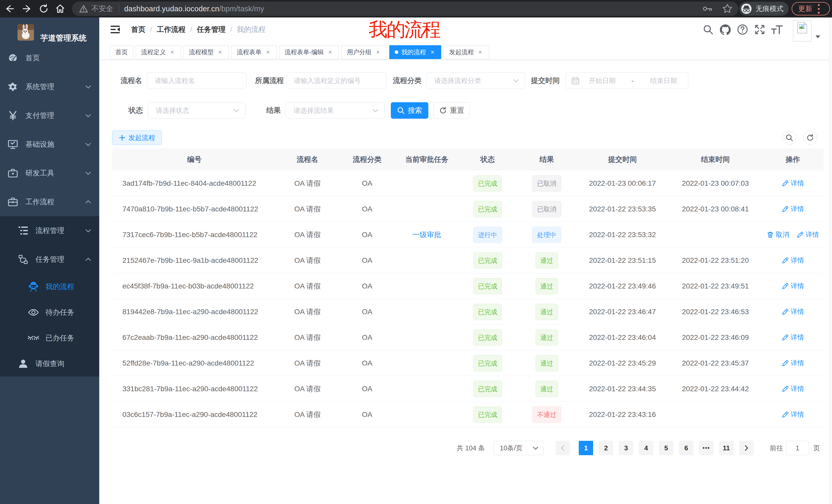 This screenshot has height=504, width=832. I want to click on reset-button: 重置, so click(452, 111).